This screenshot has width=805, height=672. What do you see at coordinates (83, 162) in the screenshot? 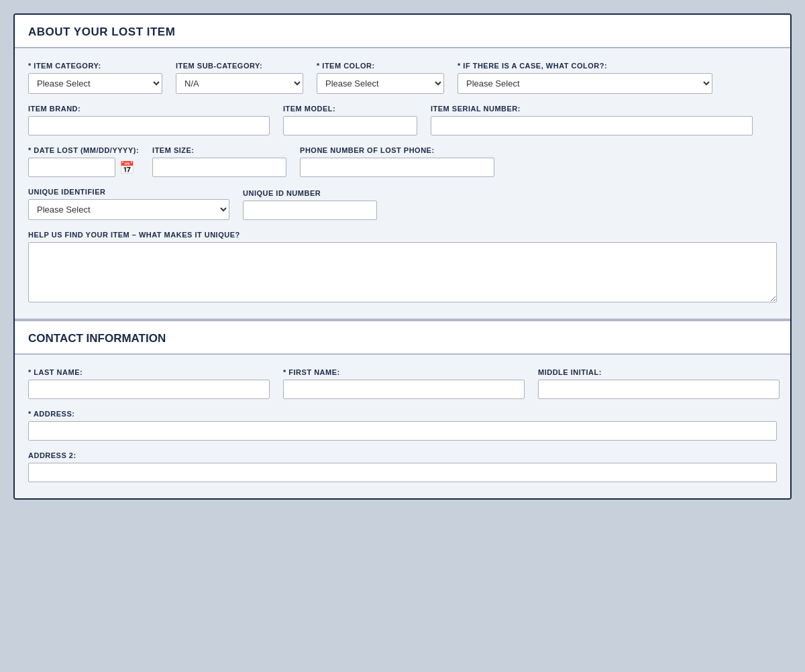
I see `group-date-lost: * DATE LOST (MM/DD/YYYY): 📅` at bounding box center [83, 162].